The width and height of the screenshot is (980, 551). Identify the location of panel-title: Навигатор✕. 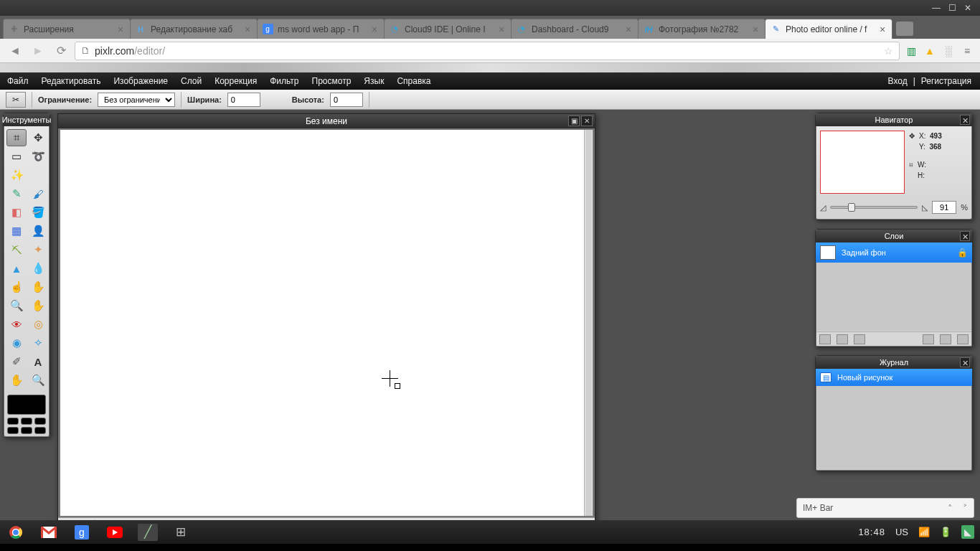
(894, 120).